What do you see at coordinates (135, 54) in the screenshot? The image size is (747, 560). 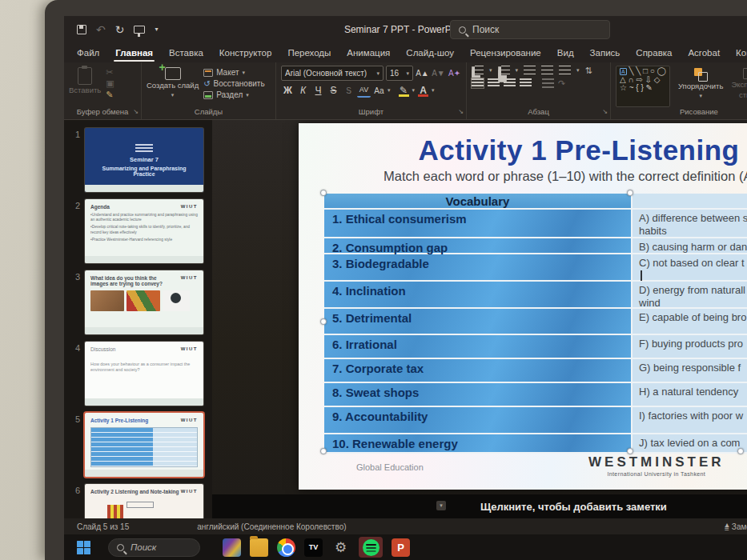 I see `tab-home: Главная` at bounding box center [135, 54].